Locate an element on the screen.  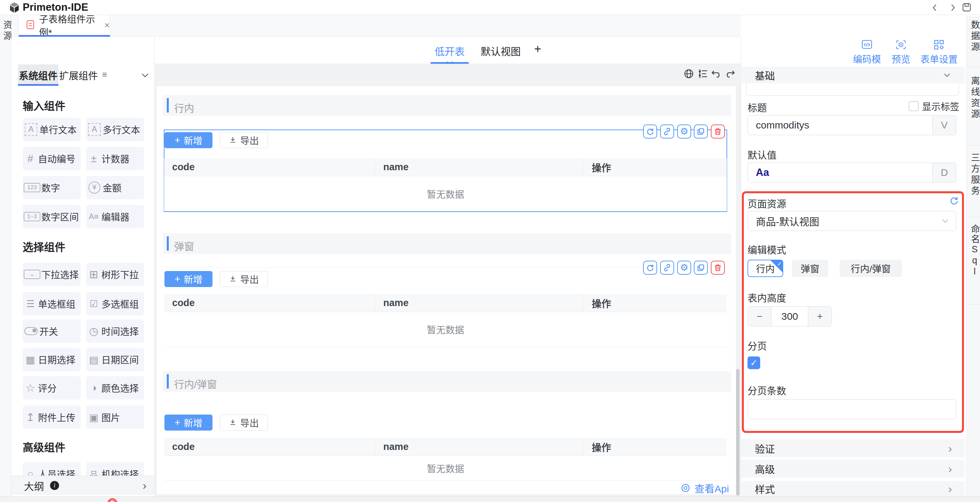
basic-section-header: 基础 is located at coordinates (853, 75).